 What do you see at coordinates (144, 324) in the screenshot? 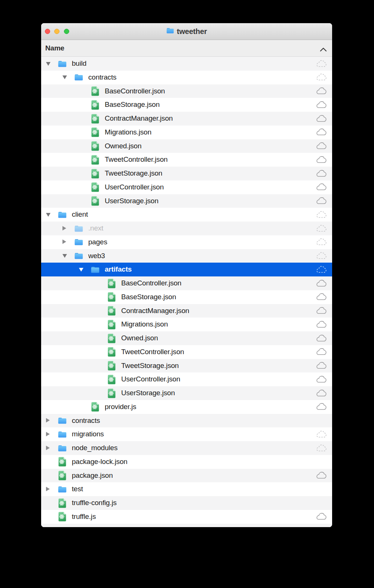
I see `row-label: Migrations.json` at bounding box center [144, 324].